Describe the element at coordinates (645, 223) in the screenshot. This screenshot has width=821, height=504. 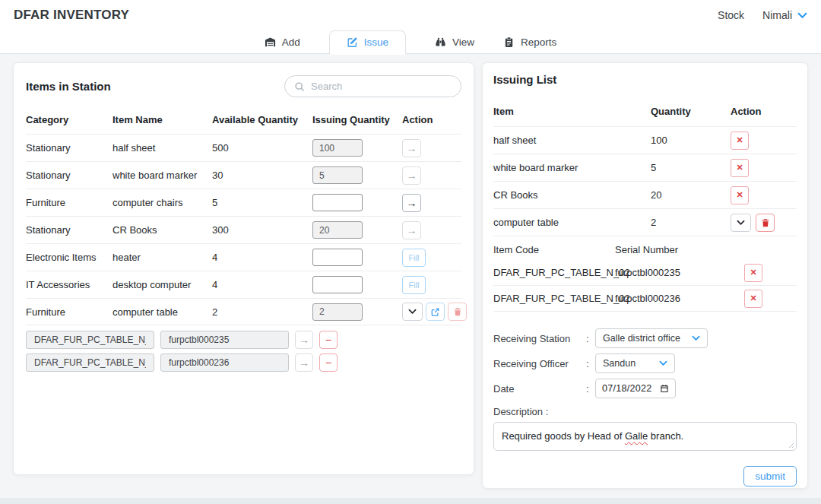
I see `issuing-row: computer table 2` at that location.